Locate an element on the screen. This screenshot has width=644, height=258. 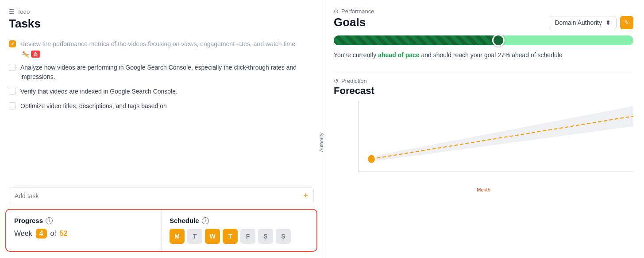
task-item: Analyze how videos are performing in Goo… is located at coordinates (161, 72).